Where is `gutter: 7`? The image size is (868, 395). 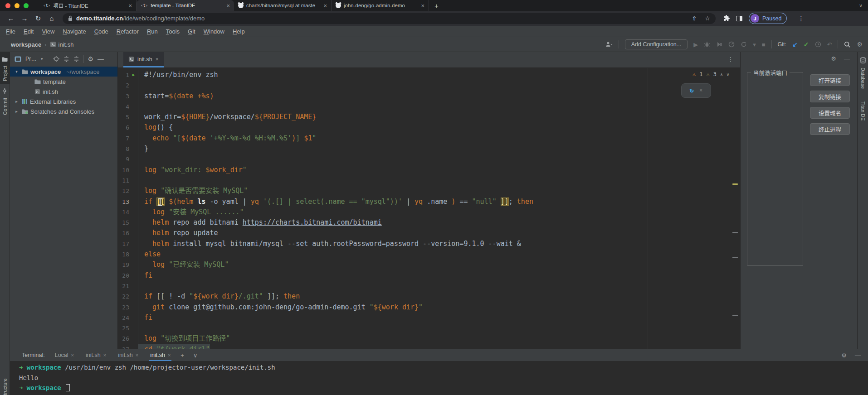
gutter: 7 is located at coordinates (128, 139).